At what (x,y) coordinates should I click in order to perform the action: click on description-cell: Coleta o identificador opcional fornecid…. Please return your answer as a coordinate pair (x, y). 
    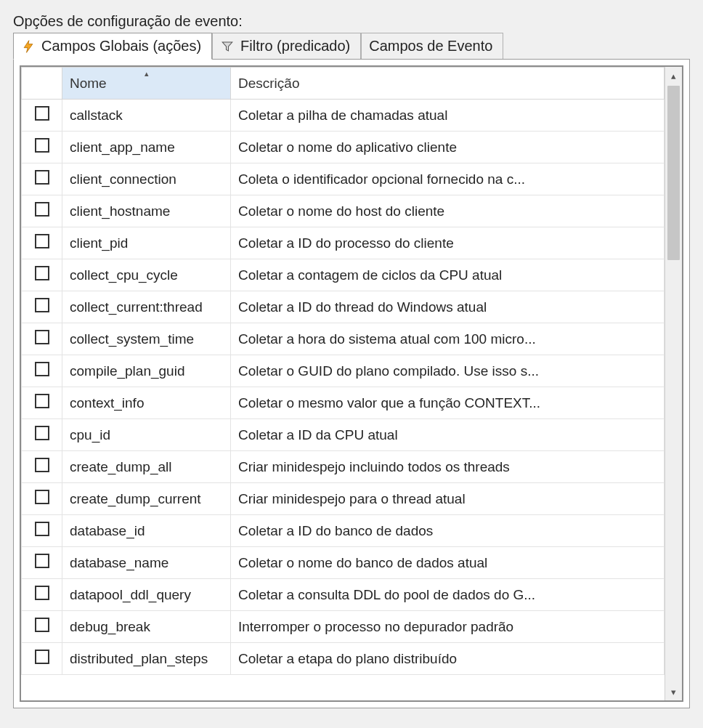
    Looking at the image, I should click on (447, 179).